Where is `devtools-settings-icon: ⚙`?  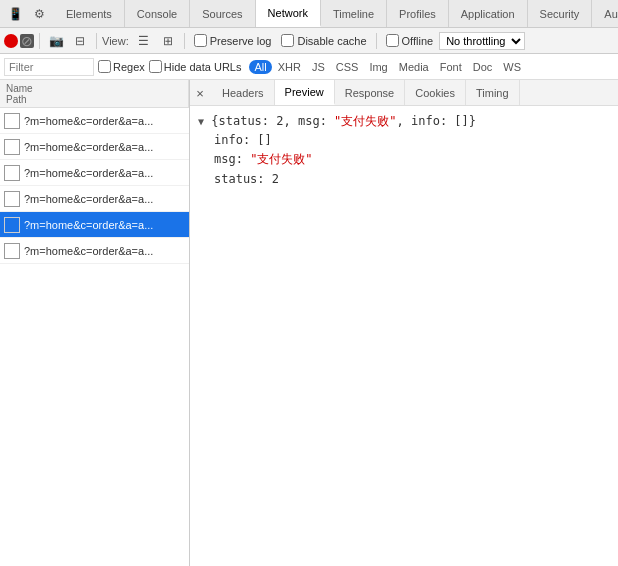
devtools-settings-icon: ⚙ is located at coordinates (39, 14).